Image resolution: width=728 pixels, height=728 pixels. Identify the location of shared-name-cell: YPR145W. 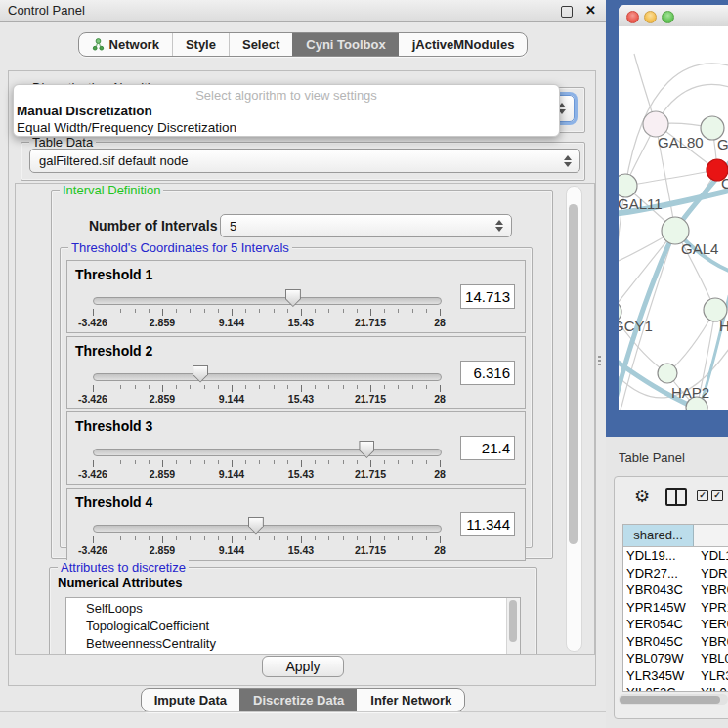
(660, 608).